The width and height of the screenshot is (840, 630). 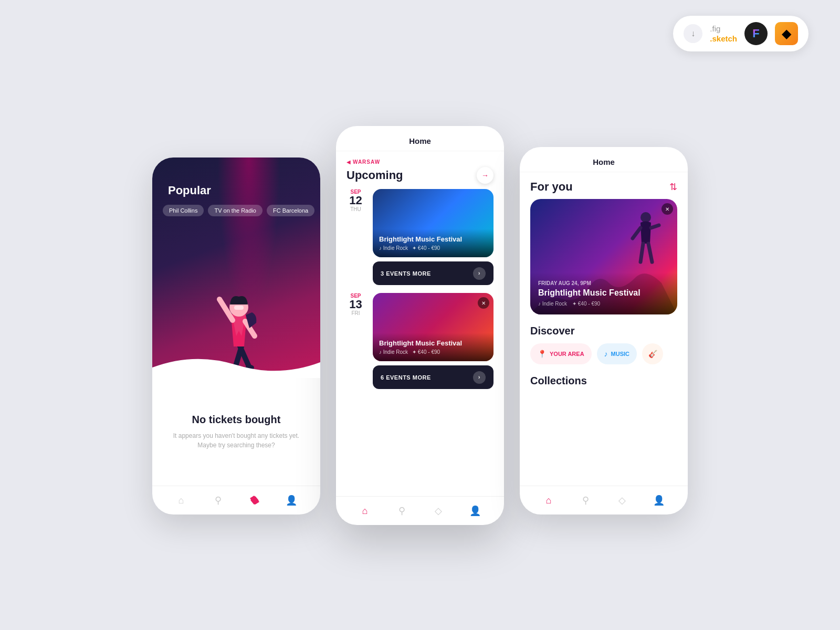 I want to click on featured-close-btn: ✕, so click(x=667, y=209).